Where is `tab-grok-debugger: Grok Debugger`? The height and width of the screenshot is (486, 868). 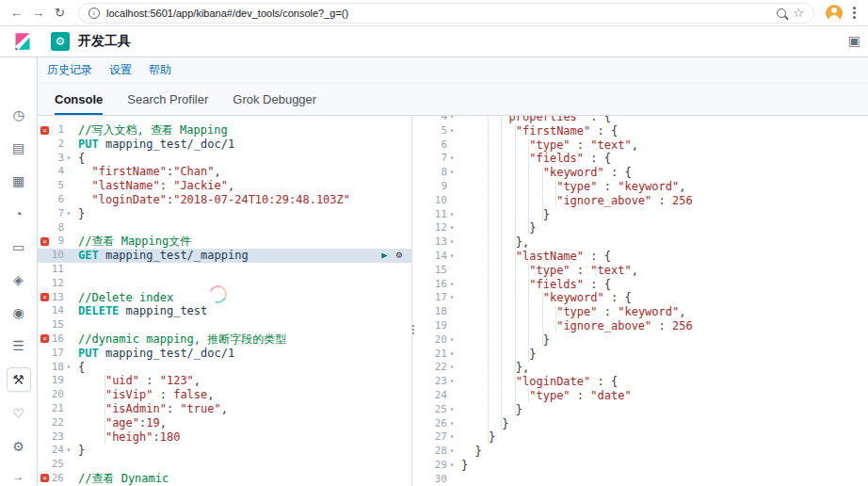
tab-grok-debugger: Grok Debugger is located at coordinates (275, 104).